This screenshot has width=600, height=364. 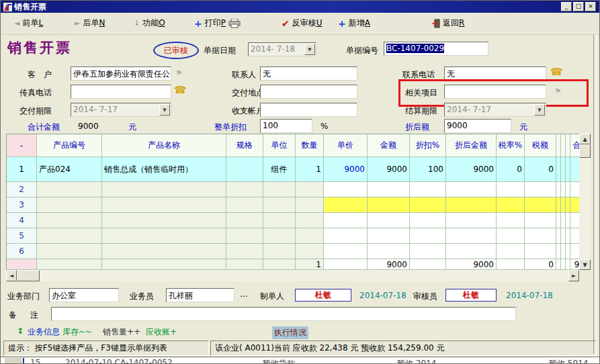 What do you see at coordinates (556, 73) in the screenshot?
I see `phone-icon: ☎` at bounding box center [556, 73].